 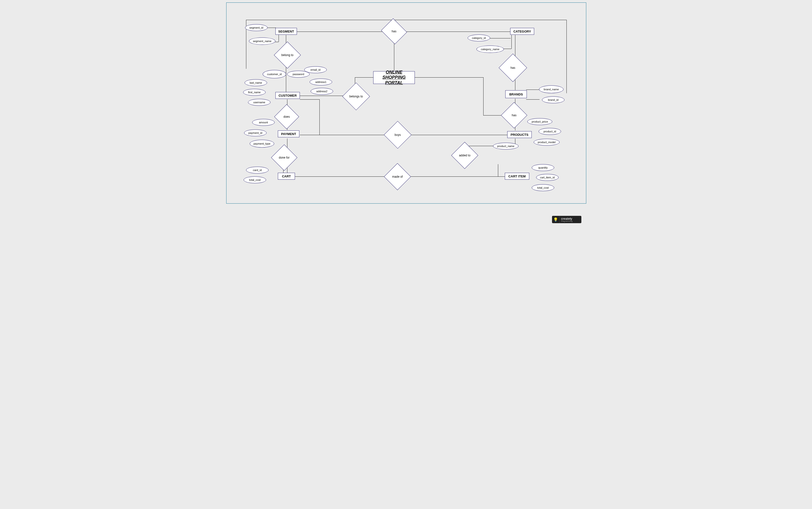 I want to click on attr-category-id: category_id, so click(x=479, y=38).